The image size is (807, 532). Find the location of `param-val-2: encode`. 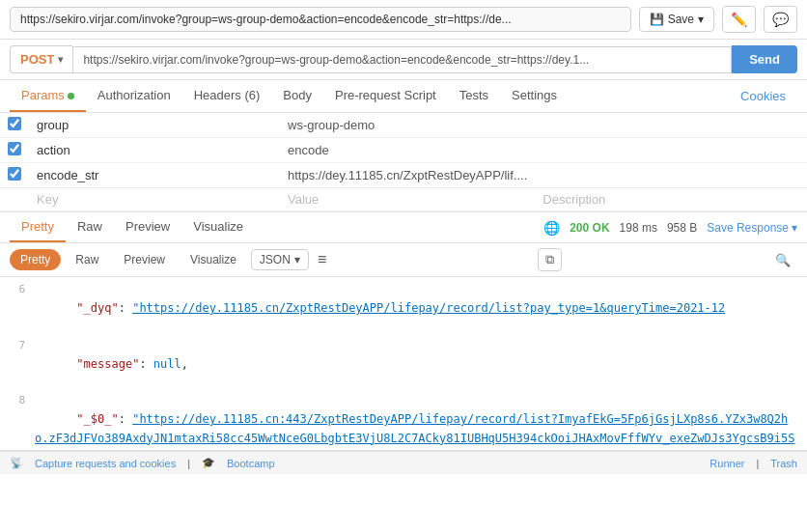

param-val-2: encode is located at coordinates (309, 151).